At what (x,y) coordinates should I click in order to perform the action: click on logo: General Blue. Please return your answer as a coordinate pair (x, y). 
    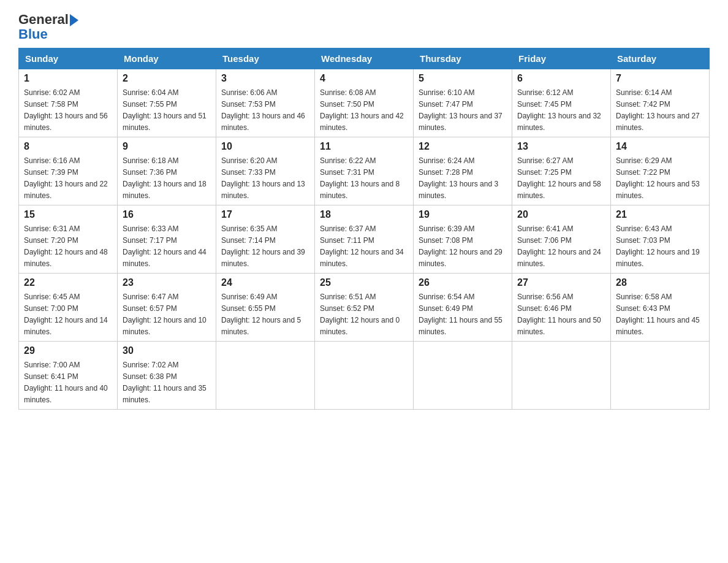
    Looking at the image, I should click on (48, 27).